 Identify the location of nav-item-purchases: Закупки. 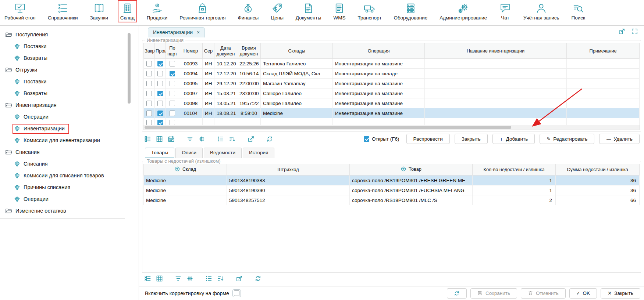
(99, 11).